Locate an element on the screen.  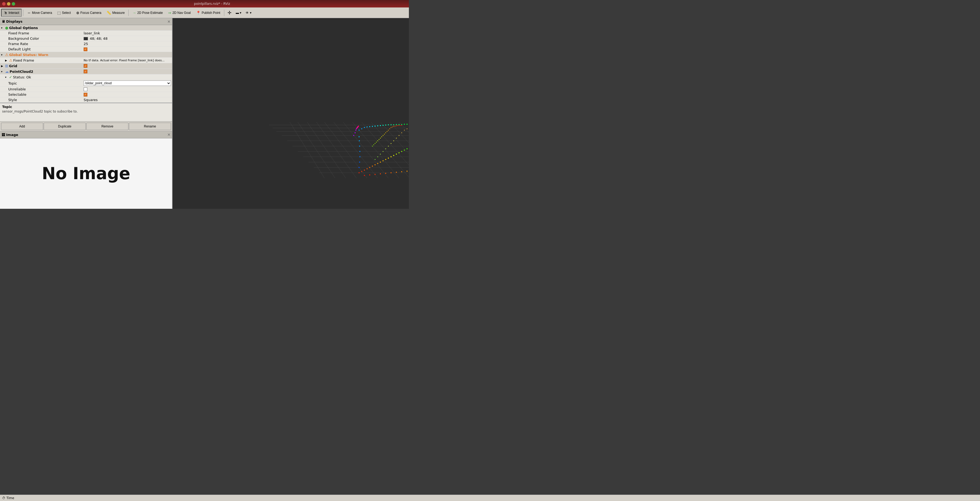
unreliable-label: Unreliable is located at coordinates (17, 89).